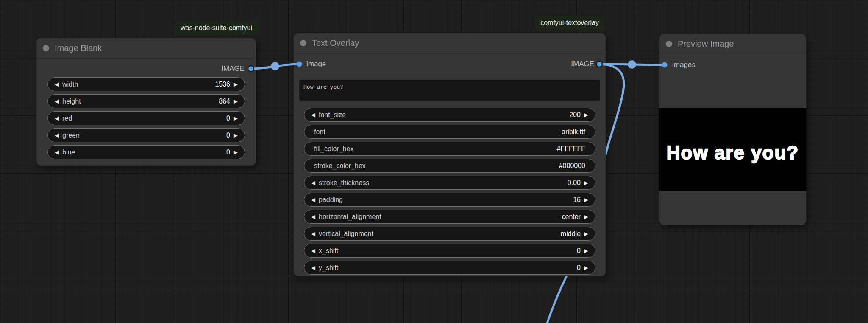 This screenshot has width=868, height=323. I want to click on widget-label: y_shift, so click(328, 268).